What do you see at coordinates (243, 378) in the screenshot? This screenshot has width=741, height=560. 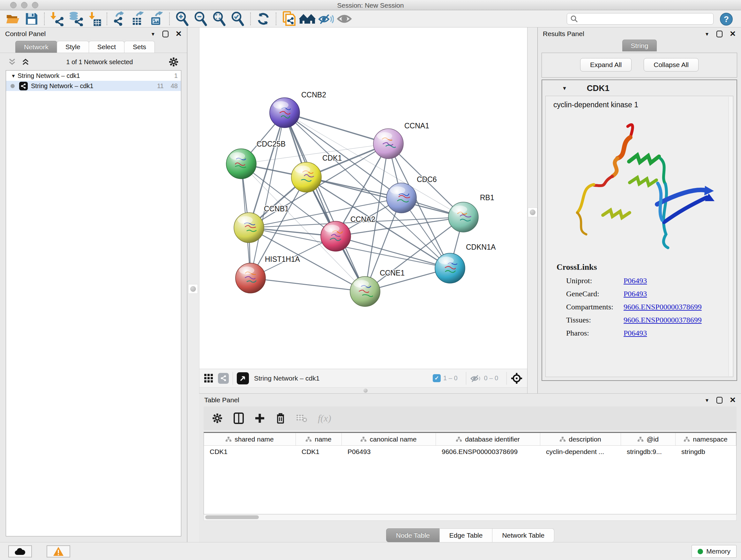 I see `birdseye-view-icon` at bounding box center [243, 378].